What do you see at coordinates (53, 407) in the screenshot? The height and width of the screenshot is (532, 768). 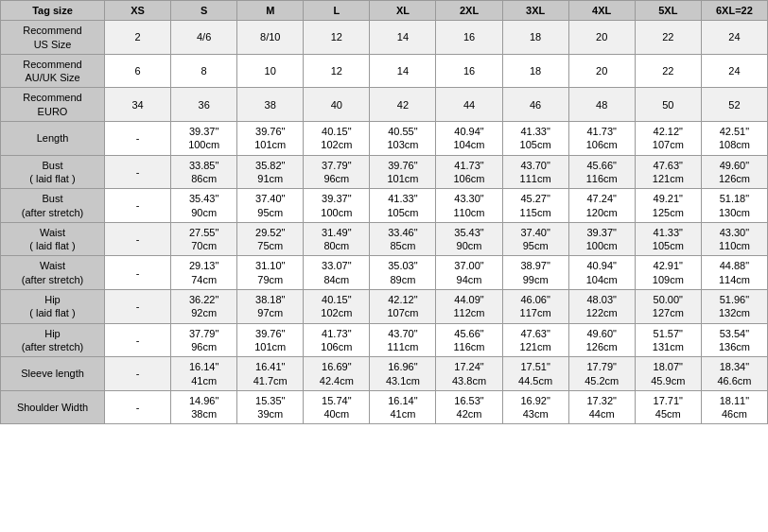 I see `row-label: Shoulder Width` at bounding box center [53, 407].